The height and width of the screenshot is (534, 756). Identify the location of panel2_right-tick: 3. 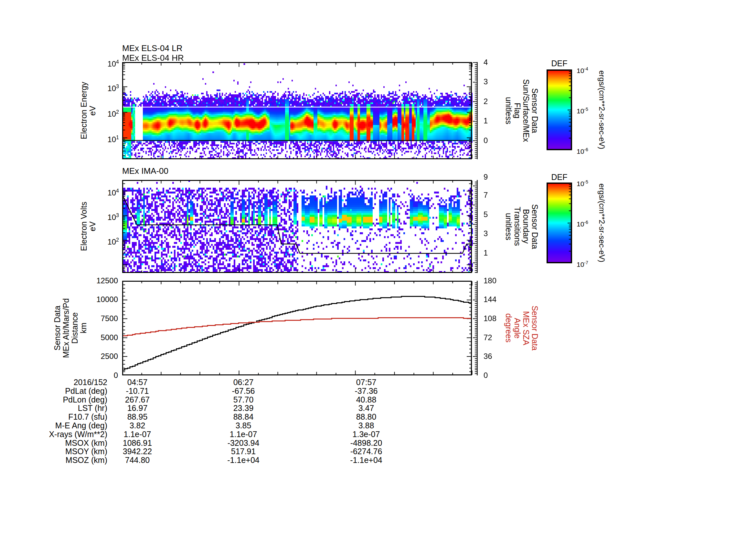
(509, 234).